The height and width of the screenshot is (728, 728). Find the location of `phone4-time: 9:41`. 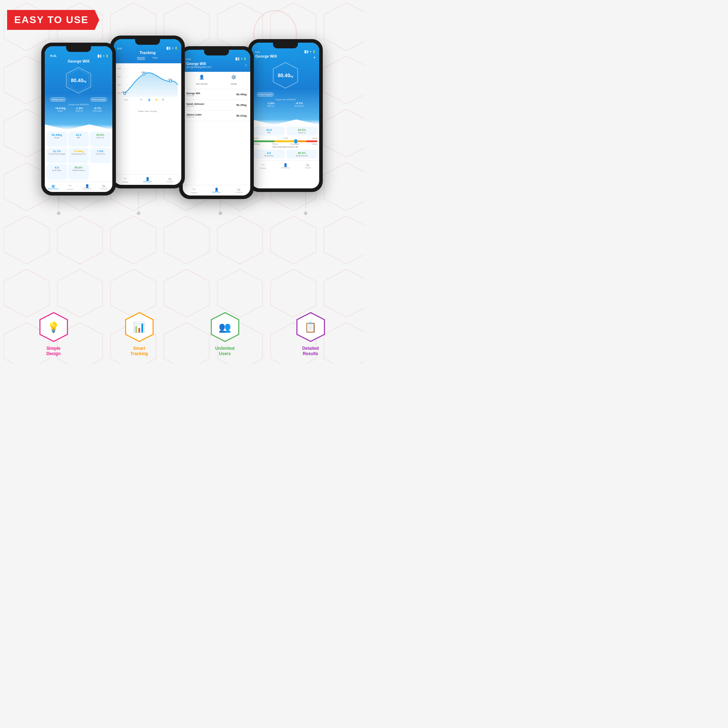

phone4-time: 9:41 is located at coordinates (258, 52).